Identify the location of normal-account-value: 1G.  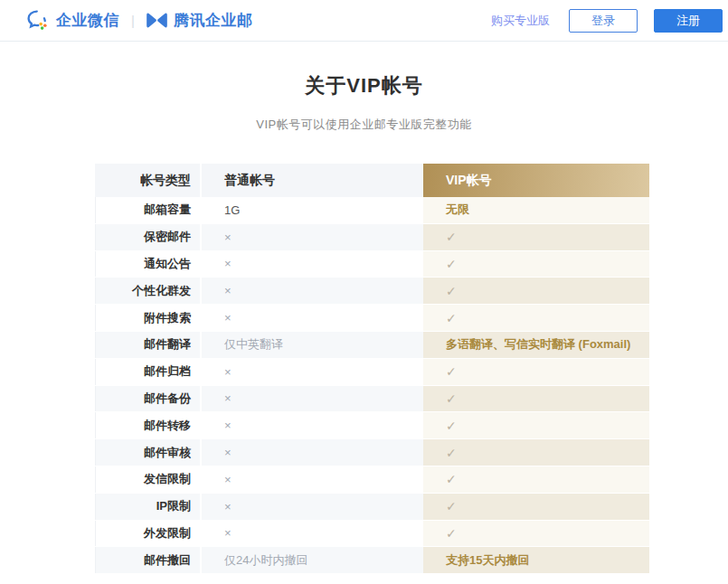
(313, 211).